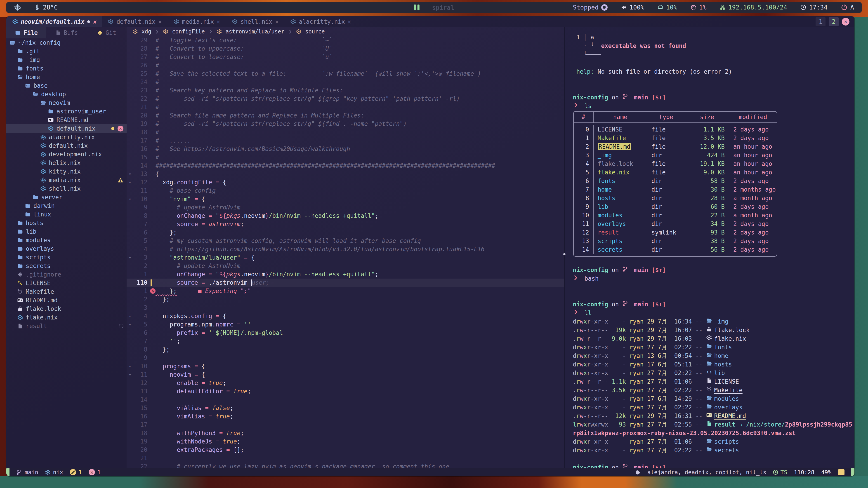 The width and height of the screenshot is (868, 488). I want to click on stop-icon, so click(604, 7).